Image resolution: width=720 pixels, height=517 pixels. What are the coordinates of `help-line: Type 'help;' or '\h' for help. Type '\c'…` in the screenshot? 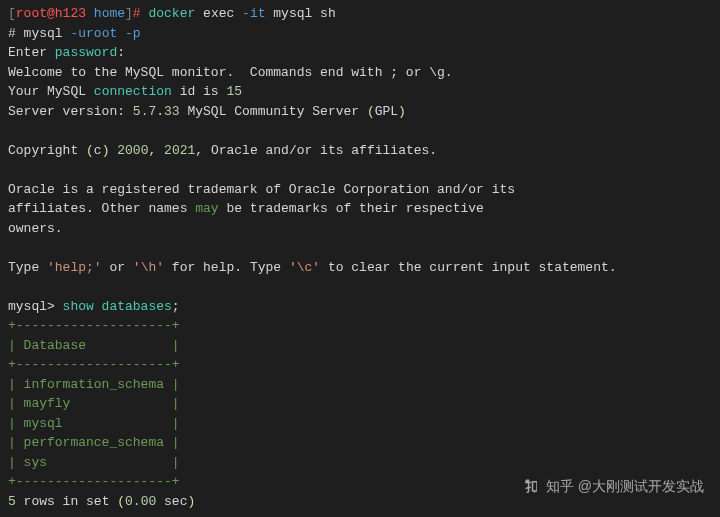 It's located at (360, 268).